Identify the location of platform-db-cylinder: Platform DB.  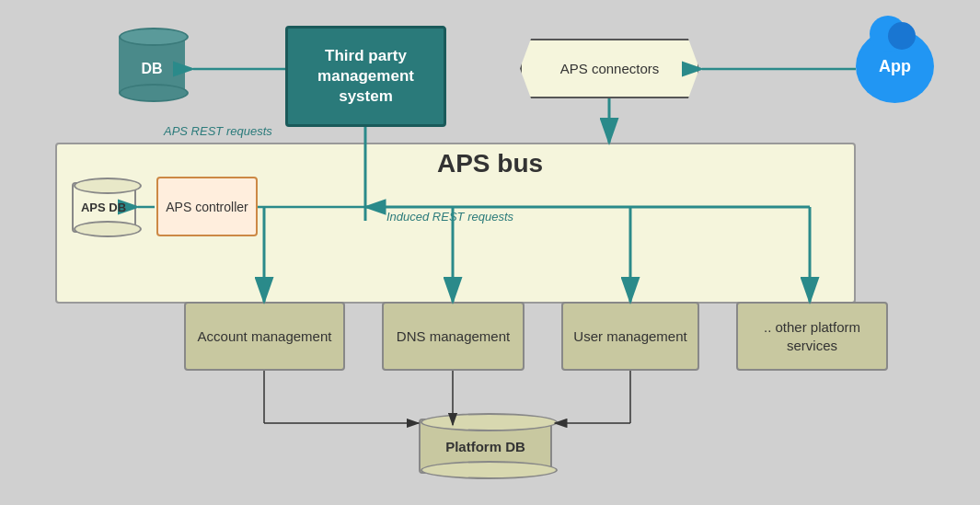
(486, 446).